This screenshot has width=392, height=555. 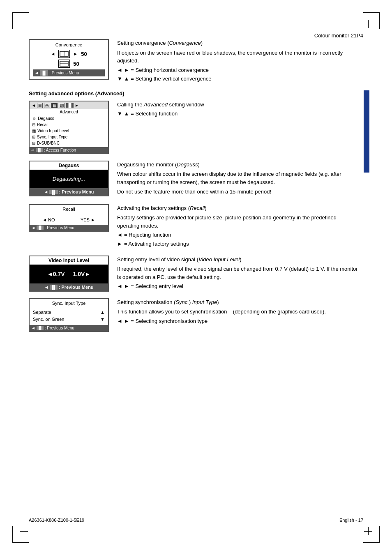 I want to click on convergence-bullet-2: ▼ ▲ = Setting the vertical convergence, so click(x=238, y=79).